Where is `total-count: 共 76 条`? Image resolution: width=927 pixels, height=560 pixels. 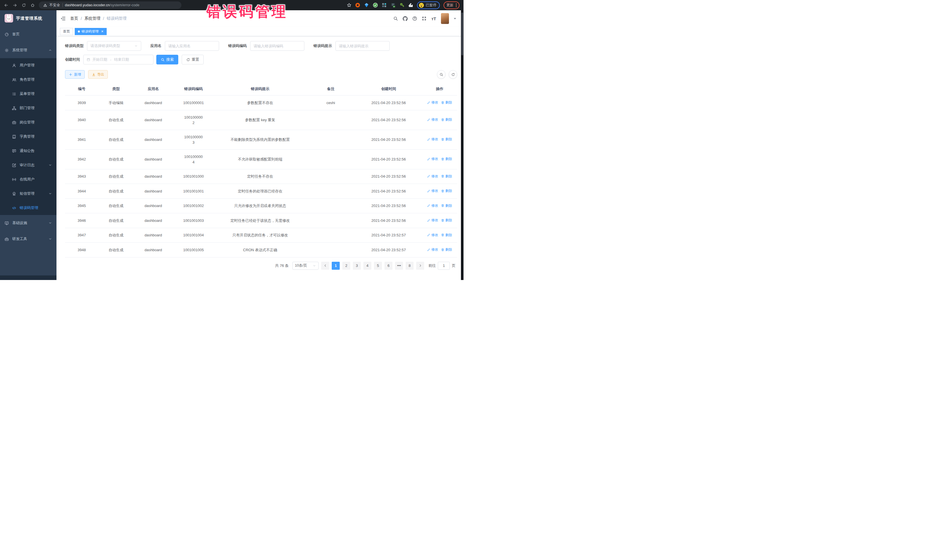
total-count: 共 76 条 is located at coordinates (282, 266).